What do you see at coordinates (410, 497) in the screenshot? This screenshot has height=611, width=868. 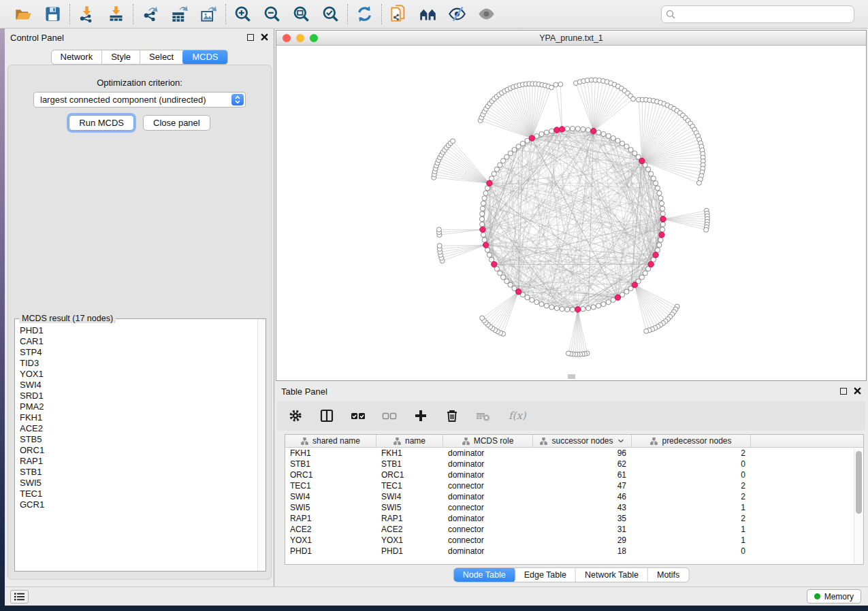 I see `cell-name: SWI4` at bounding box center [410, 497].